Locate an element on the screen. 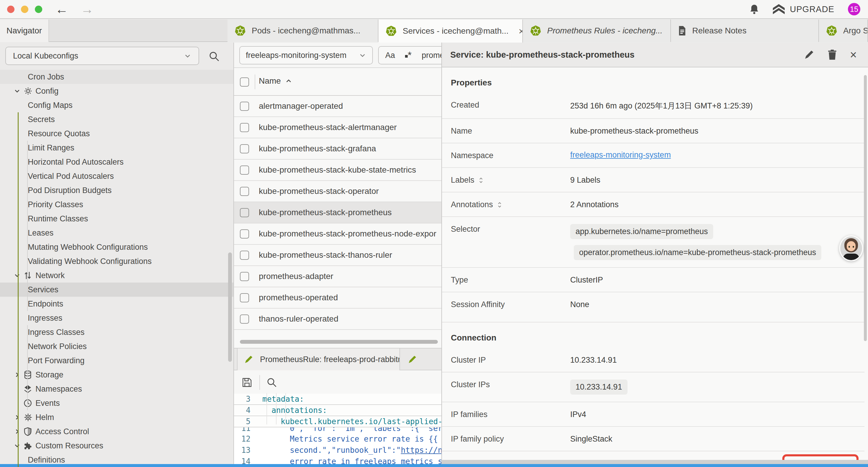  sidebar-search-icon is located at coordinates (214, 57).